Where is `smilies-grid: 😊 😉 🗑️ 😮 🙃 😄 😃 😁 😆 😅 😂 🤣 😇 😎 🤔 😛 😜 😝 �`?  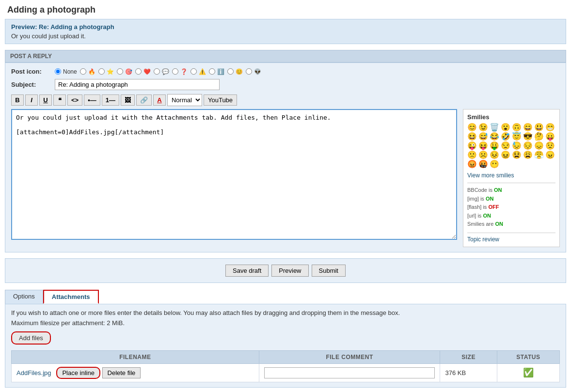 smilies-grid: 😊 😉 🗑️ 😮 🙃 😄 😃 😁 😆 😅 😂 🤣 😇 😎 🤔 😛 😜 😝 � is located at coordinates (511, 146).